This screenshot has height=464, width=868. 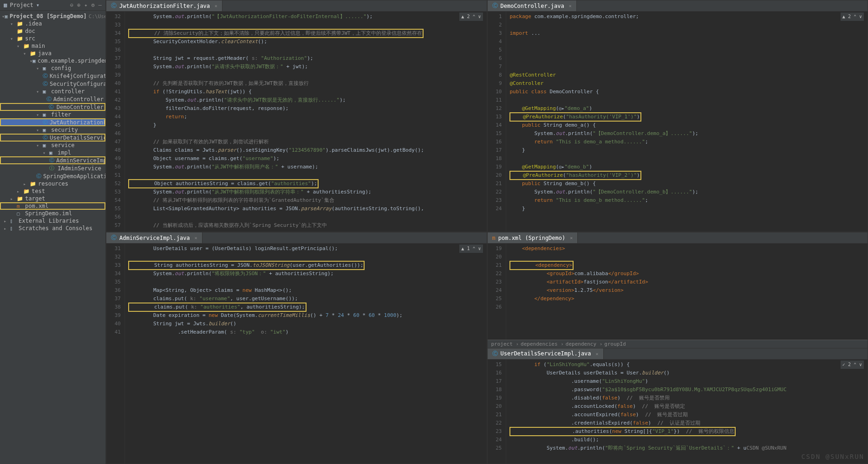 What do you see at coordinates (678, 344) in the screenshot?
I see `breadcrumb: project ›dependencies ›dependency ›group…` at bounding box center [678, 344].